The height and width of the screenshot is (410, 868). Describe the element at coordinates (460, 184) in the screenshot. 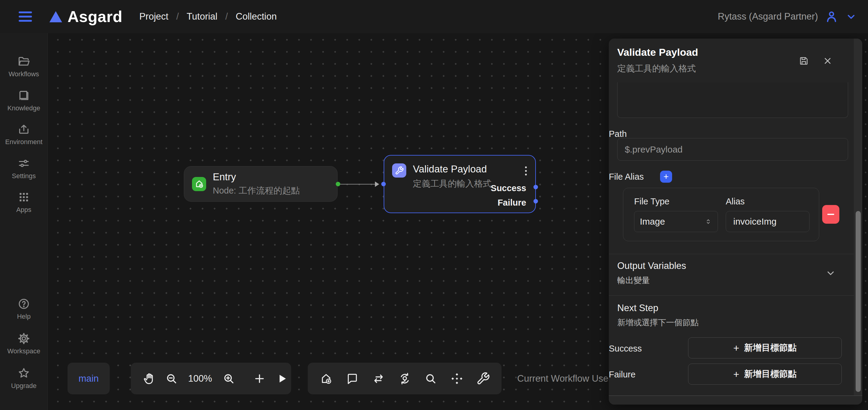

I see `node-validate-payload: Validate Payload 定義工具的輸入格式 Success Failu…` at that location.